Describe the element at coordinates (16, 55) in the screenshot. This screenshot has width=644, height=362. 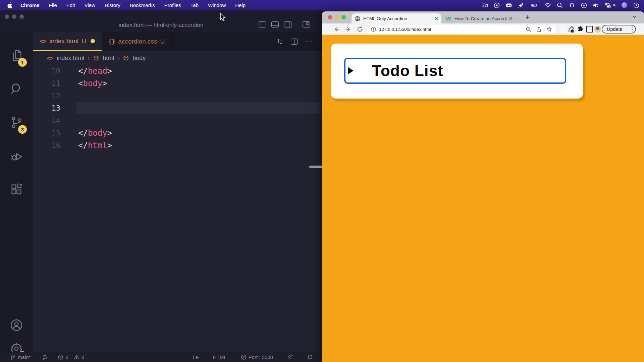
I see `explorer-icon` at that location.